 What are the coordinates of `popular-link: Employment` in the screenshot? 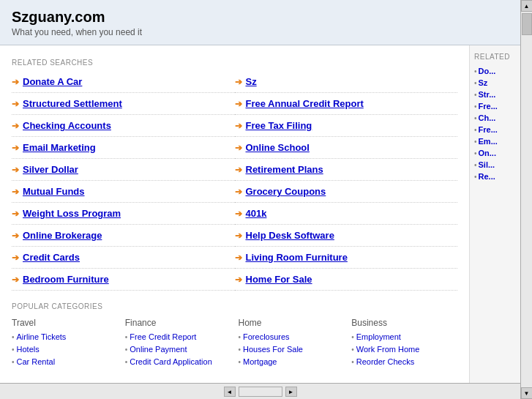 It's located at (379, 337).